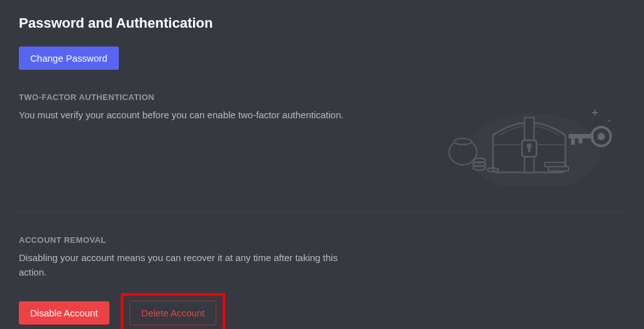 This screenshot has width=644, height=329. Describe the element at coordinates (182, 265) in the screenshot. I see `account-removal-description: Disabling your account means you can rec…` at that location.